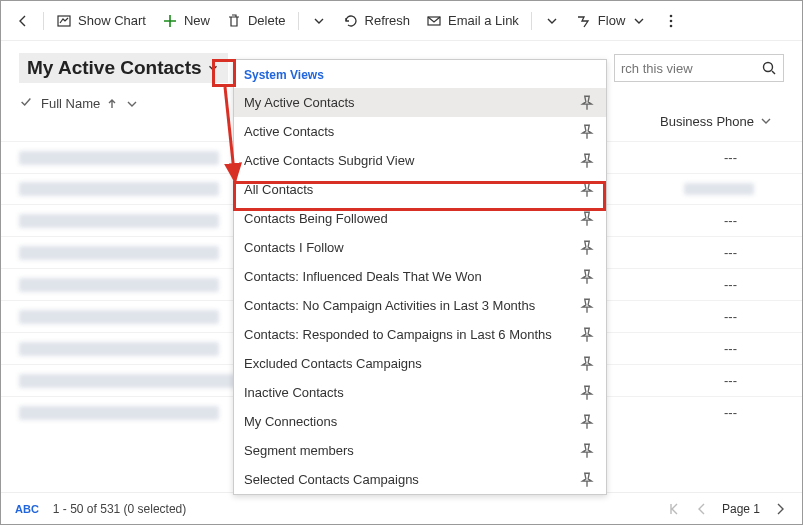  What do you see at coordinates (278, 190) in the screenshot?
I see `view-option-label: All Contacts` at bounding box center [278, 190].